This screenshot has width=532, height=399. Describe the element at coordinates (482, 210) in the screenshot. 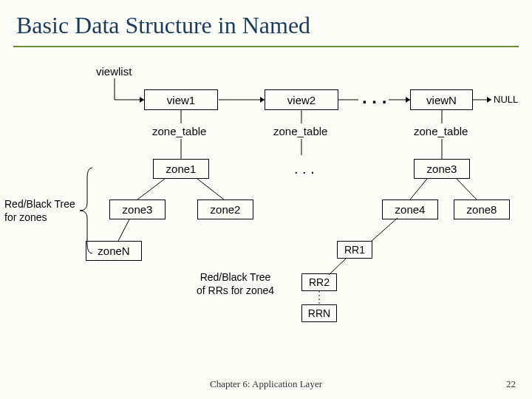

I see `node-zone8: zone8` at that location.